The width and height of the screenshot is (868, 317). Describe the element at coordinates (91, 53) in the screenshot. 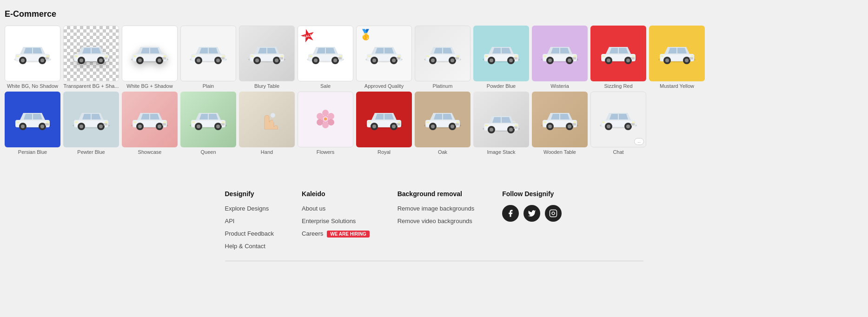

I see `thumb-transparent-bg-sha` at that location.